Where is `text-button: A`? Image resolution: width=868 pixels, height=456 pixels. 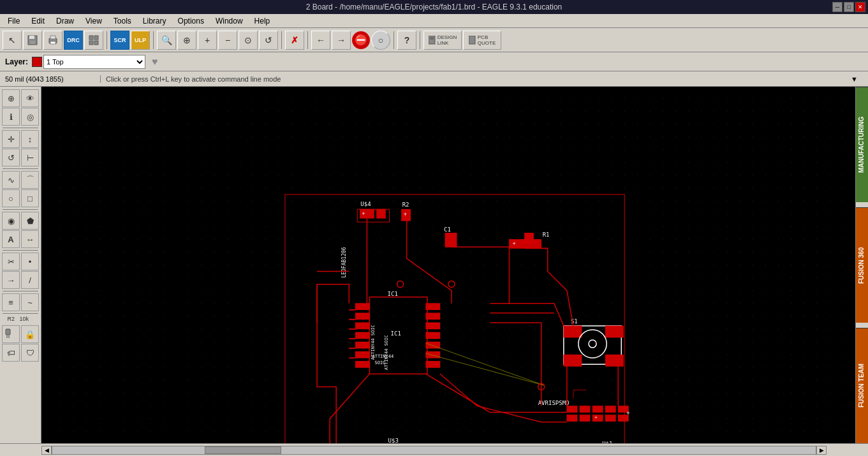
text-button: A is located at coordinates (11, 239).